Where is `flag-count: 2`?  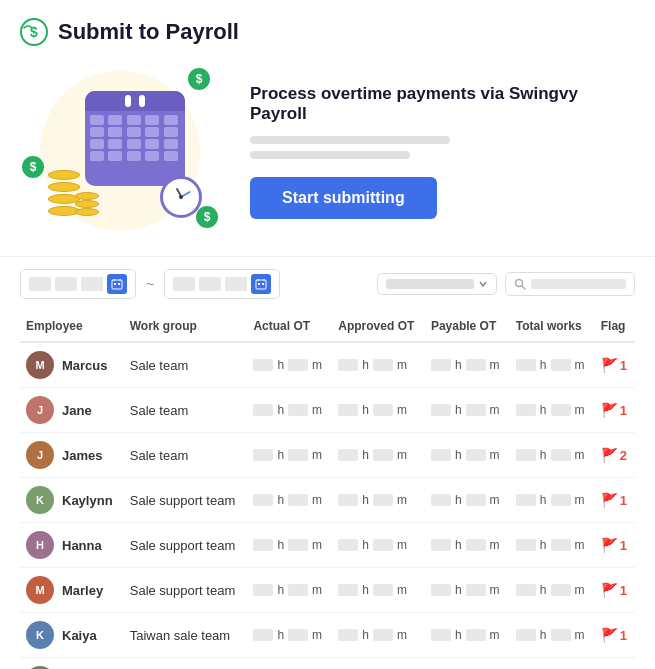 flag-count: 2 is located at coordinates (624, 456).